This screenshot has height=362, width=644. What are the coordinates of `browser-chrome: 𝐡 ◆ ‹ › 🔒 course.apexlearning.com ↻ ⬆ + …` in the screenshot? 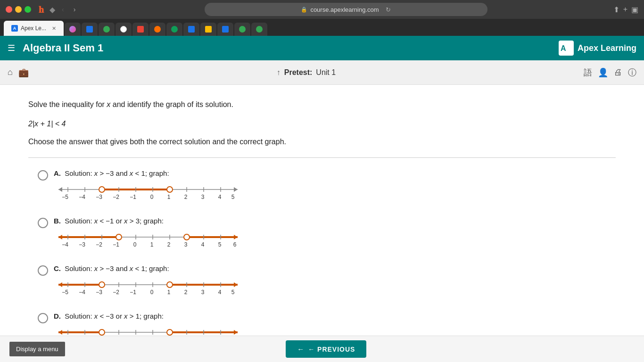 It's located at (322, 9).